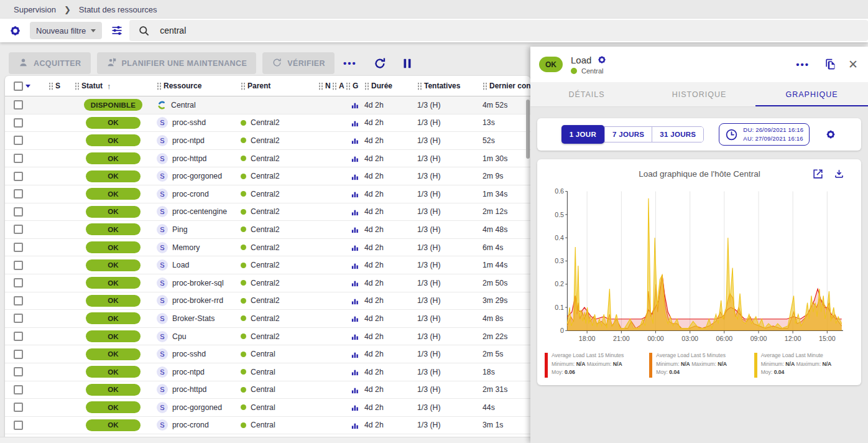 This screenshot has width=868, height=443. What do you see at coordinates (177, 63) in the screenshot?
I see `set-maintenance-button: PLANIFIER UNE MAINTENANCE` at bounding box center [177, 63].